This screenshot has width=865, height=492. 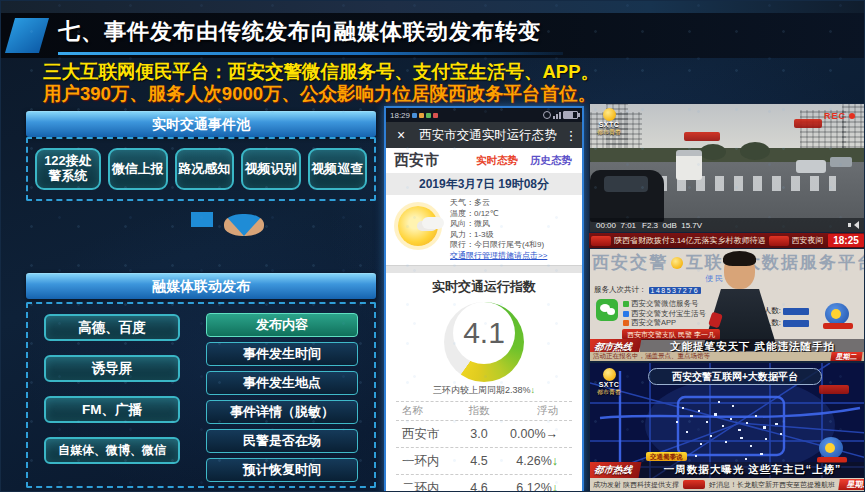 What do you see at coordinates (636, 485) in the screenshot?
I see `ticker-lead-text: 成功发射 陕西科技提供支撑` at bounding box center [636, 485].